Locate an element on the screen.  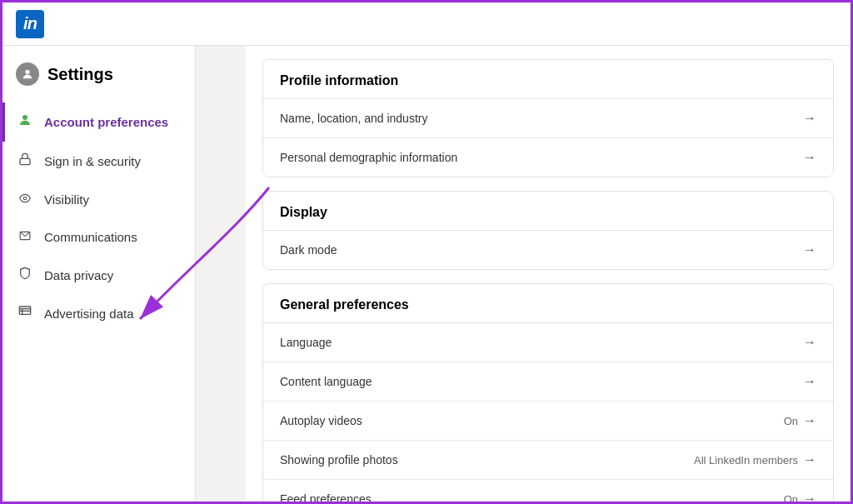
sidebar-item-visibility: Visibility is located at coordinates (98, 200).